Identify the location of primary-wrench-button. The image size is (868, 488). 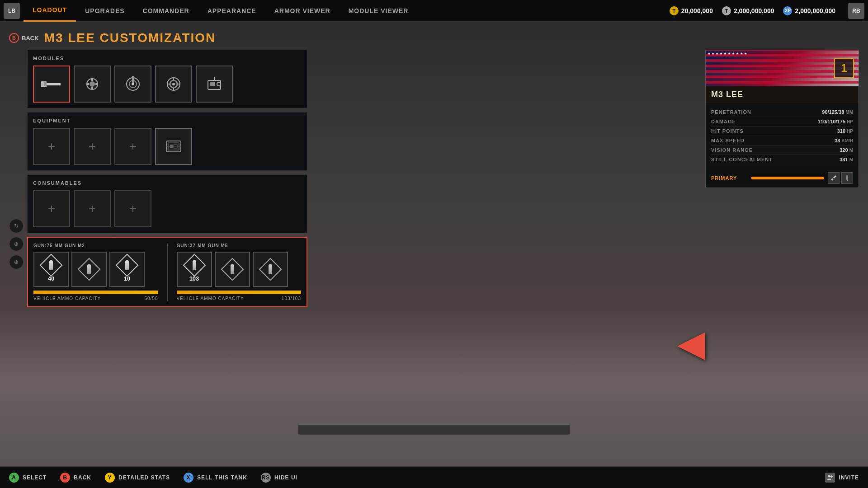
(834, 178).